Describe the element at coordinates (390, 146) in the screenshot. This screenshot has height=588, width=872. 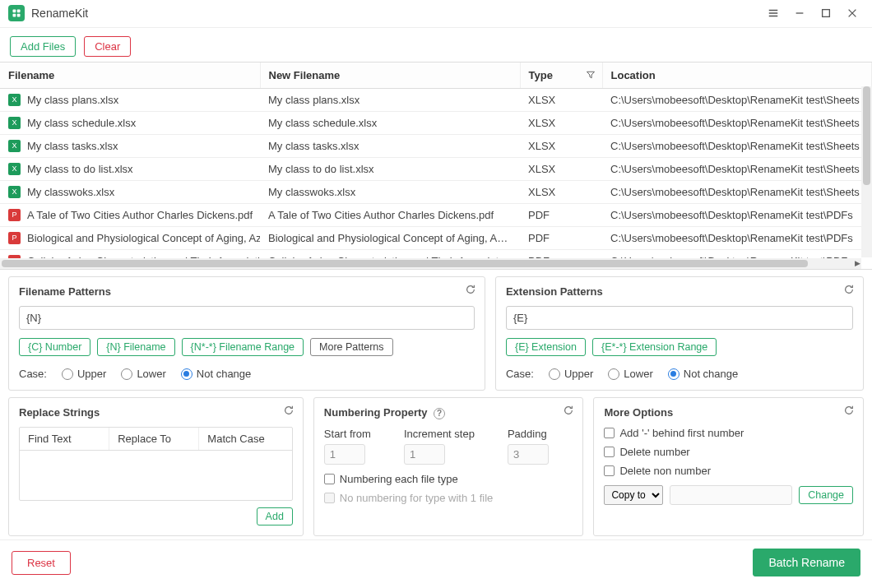
I see `new-filename-text: My class tasks.xlsx` at that location.